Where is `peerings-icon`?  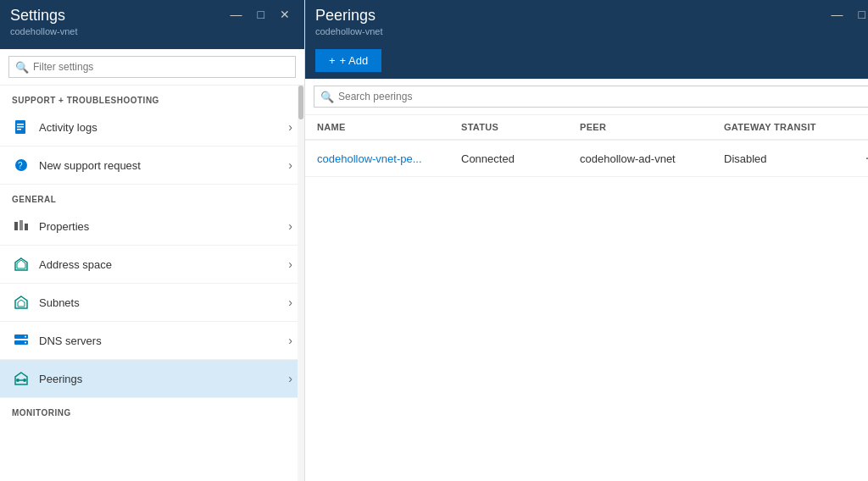 peerings-icon is located at coordinates (21, 379).